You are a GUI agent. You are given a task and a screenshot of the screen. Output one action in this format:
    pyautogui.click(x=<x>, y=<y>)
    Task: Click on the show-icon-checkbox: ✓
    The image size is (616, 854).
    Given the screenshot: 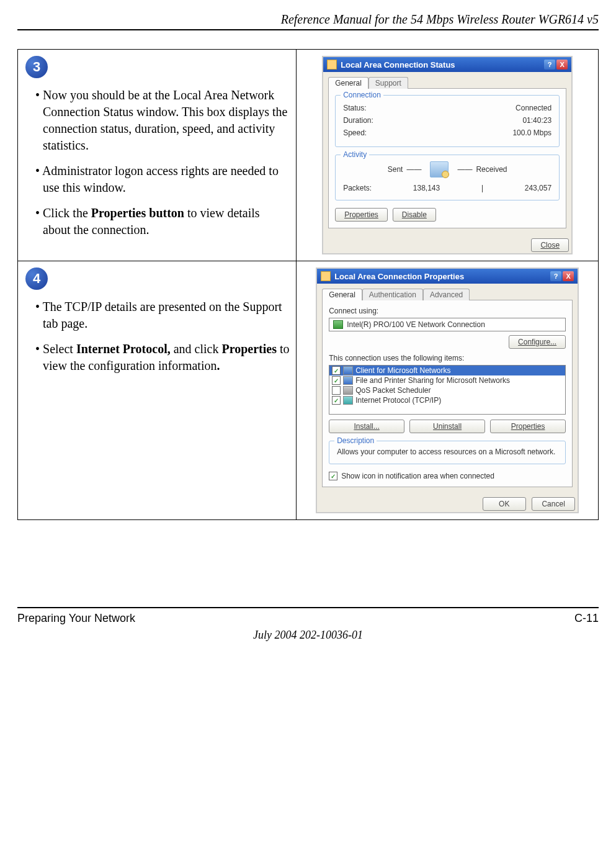 What is the action you would take?
    pyautogui.click(x=333, y=476)
    